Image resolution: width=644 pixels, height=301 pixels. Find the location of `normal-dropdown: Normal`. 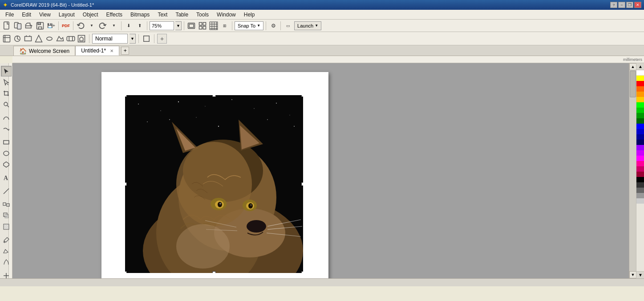

normal-dropdown: Normal is located at coordinates (110, 39).